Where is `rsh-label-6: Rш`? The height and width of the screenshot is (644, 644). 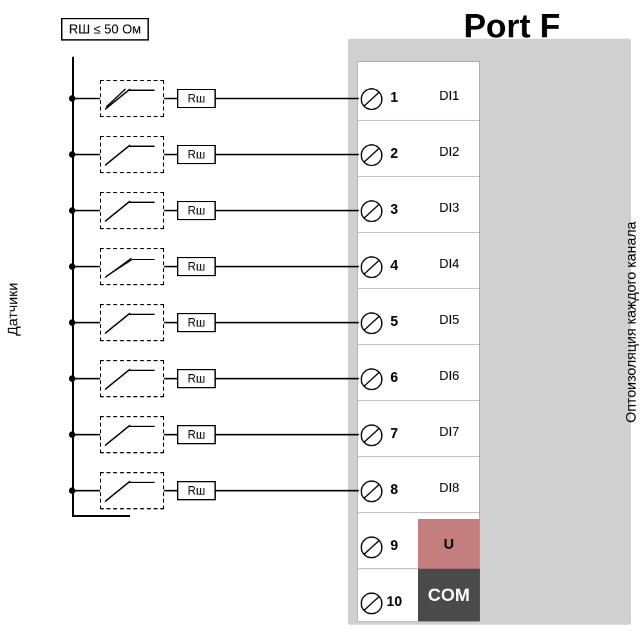 rsh-label-6: Rш is located at coordinates (196, 379).